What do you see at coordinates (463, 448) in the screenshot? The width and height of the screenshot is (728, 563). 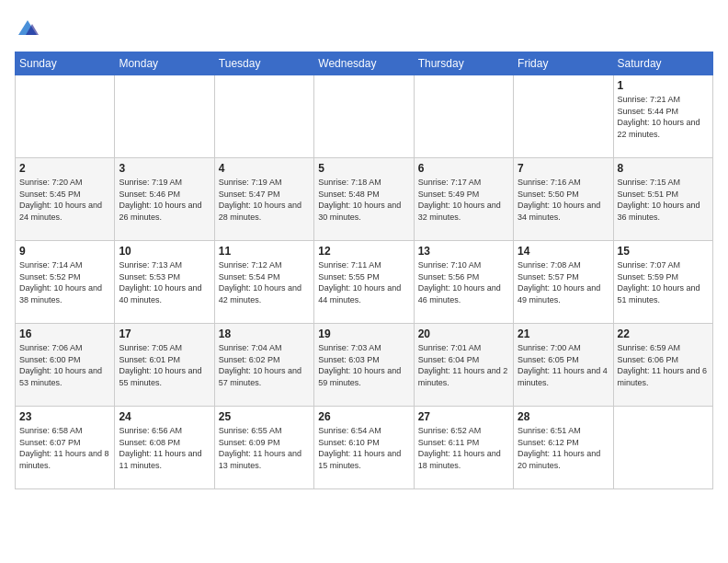 I see `calendar-cell: 27Sunrise: 6:52 AM Sunset: 6:11 PM Dayli…` at bounding box center [463, 448].